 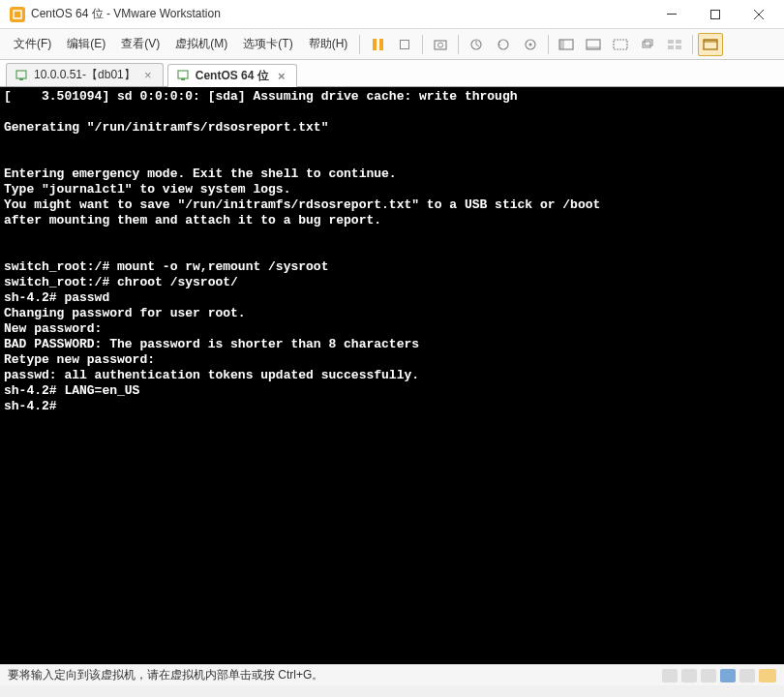 I want to click on fullscreen-button, so click(x=566, y=45).